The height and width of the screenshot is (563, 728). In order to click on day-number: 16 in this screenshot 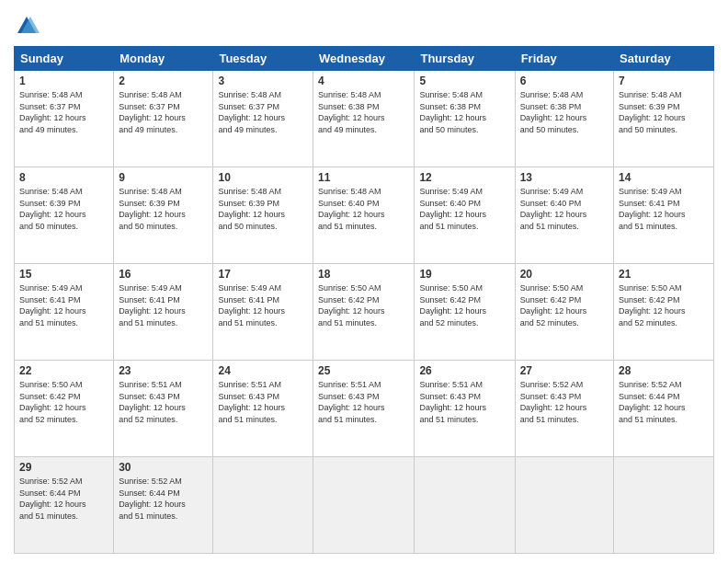, I will do `click(164, 274)`.